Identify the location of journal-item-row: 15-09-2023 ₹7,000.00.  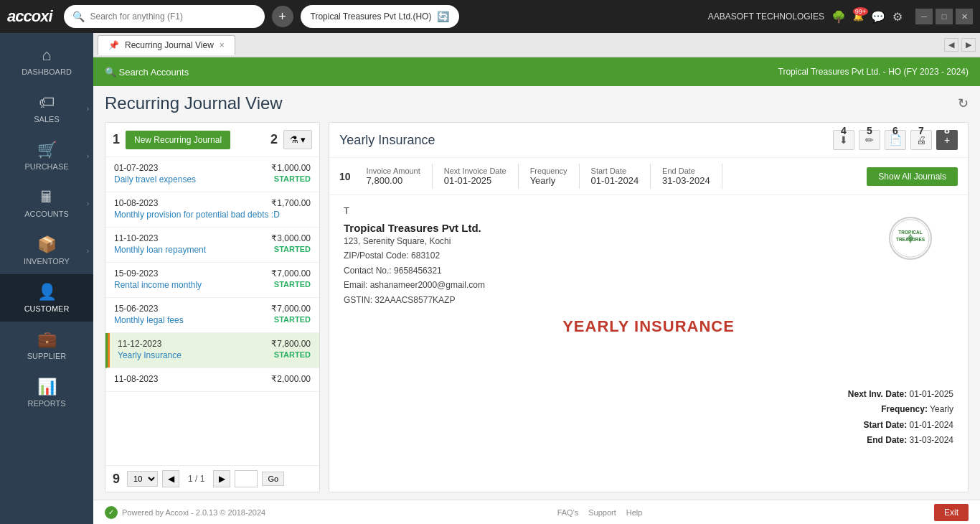
(212, 273).